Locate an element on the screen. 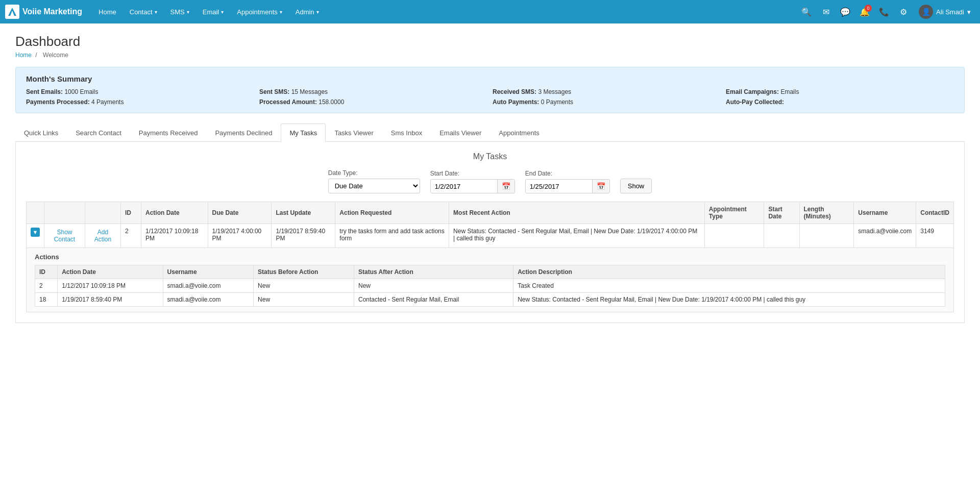  summary-title: Month's Summary is located at coordinates (490, 79).